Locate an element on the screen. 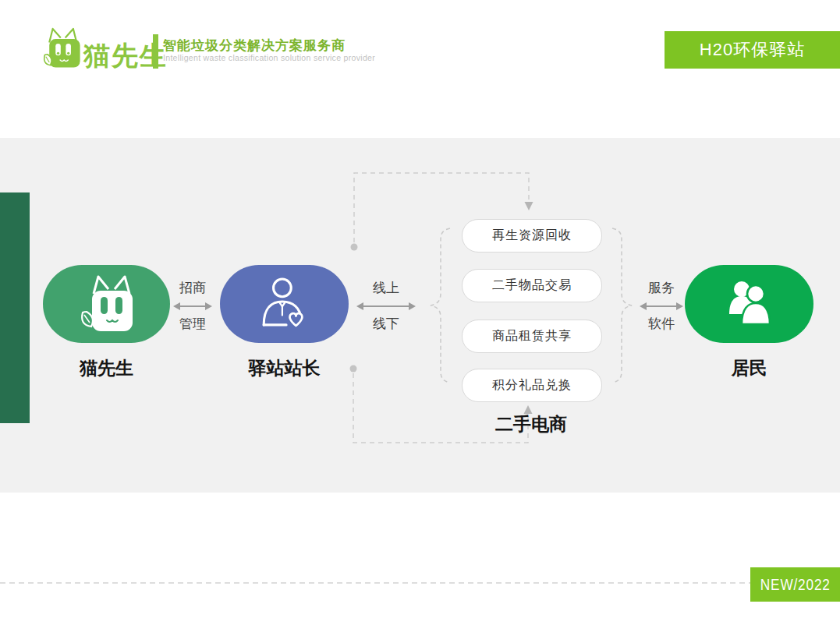  new-year-badge-text: NEW/2022 is located at coordinates (796, 584).